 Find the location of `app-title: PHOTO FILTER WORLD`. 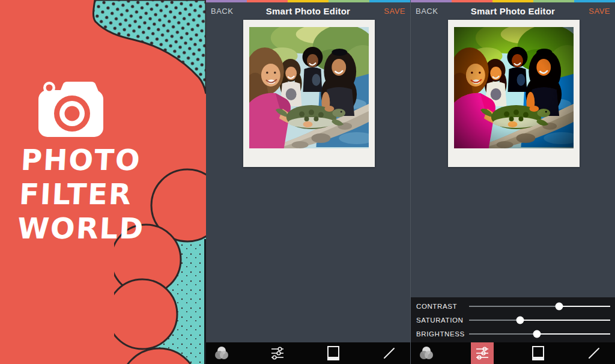

app-title: PHOTO FILTER WORLD is located at coordinates (83, 195).